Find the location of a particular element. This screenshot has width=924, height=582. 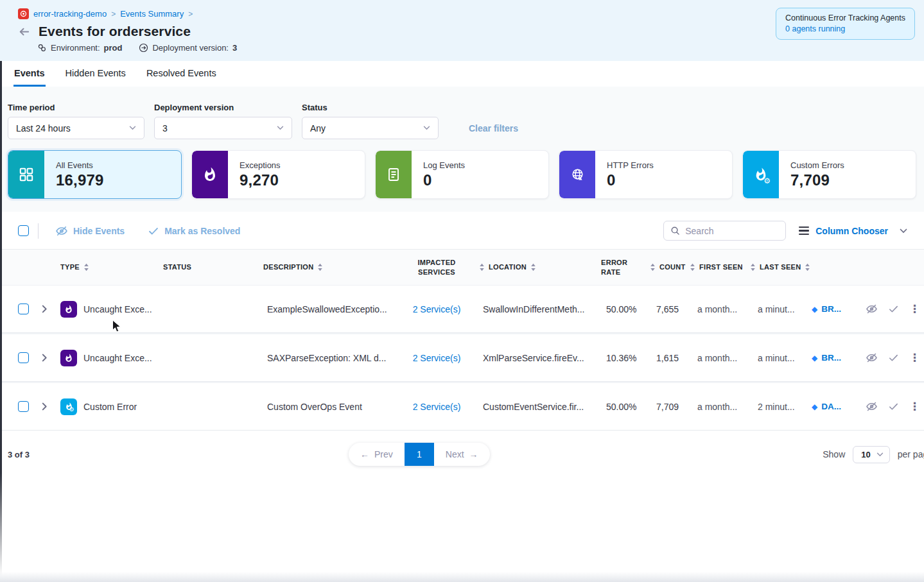

table-row: ⚙ Uncaught Exce... SAXParseException: XM… is located at coordinates (462, 358).